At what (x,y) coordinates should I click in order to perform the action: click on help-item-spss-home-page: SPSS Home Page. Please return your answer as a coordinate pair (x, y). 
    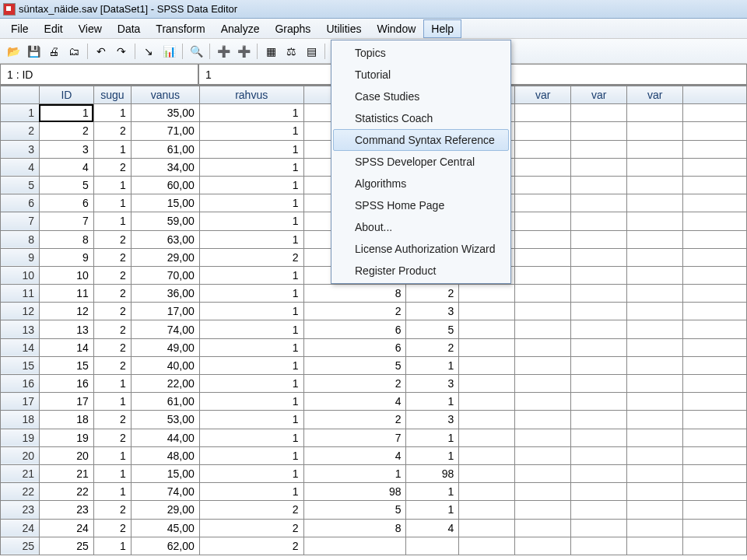
    Looking at the image, I should click on (421, 205).